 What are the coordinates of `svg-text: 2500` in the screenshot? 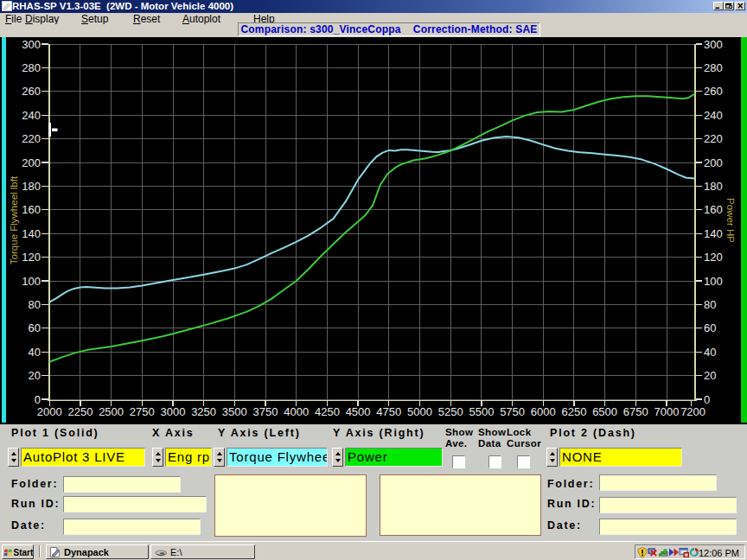 It's located at (111, 411).